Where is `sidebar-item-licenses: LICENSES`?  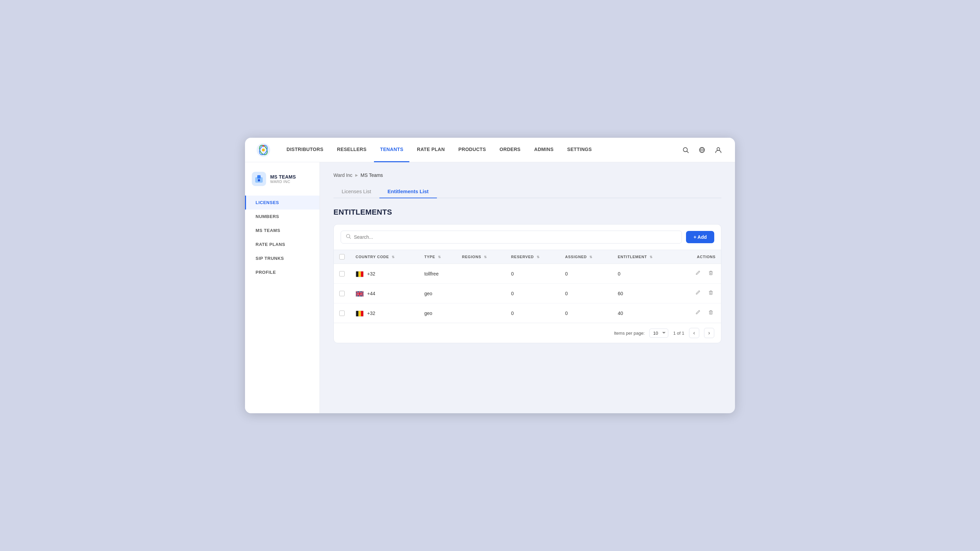
sidebar-item-licenses: LICENSES is located at coordinates (282, 202).